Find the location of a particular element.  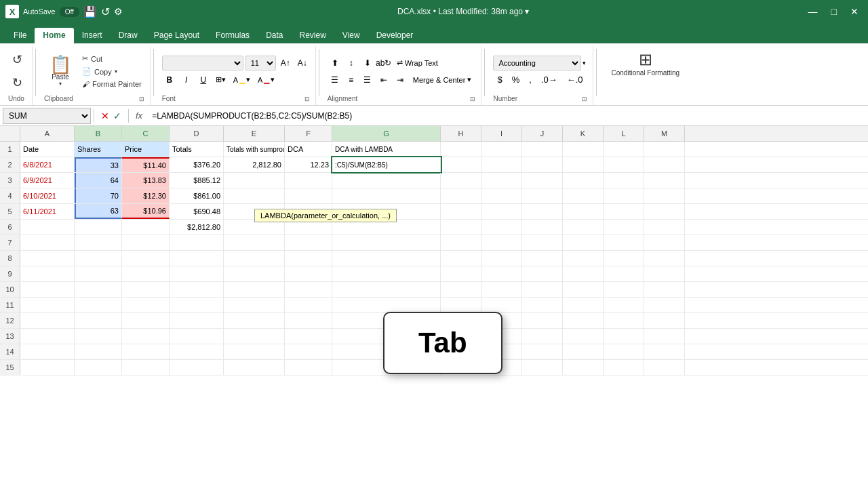

cell-c2: $11.40 is located at coordinates (146, 165).